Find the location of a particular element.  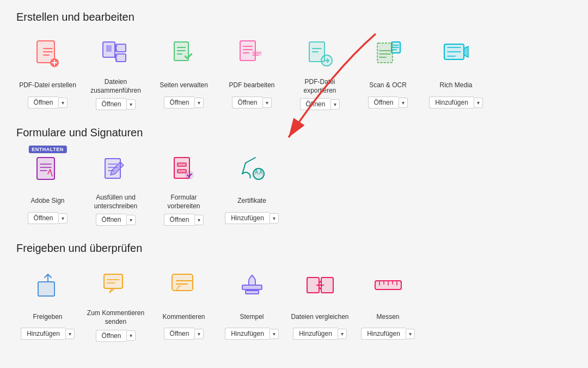

tool-icon-dateien-zusammen is located at coordinates (116, 54).